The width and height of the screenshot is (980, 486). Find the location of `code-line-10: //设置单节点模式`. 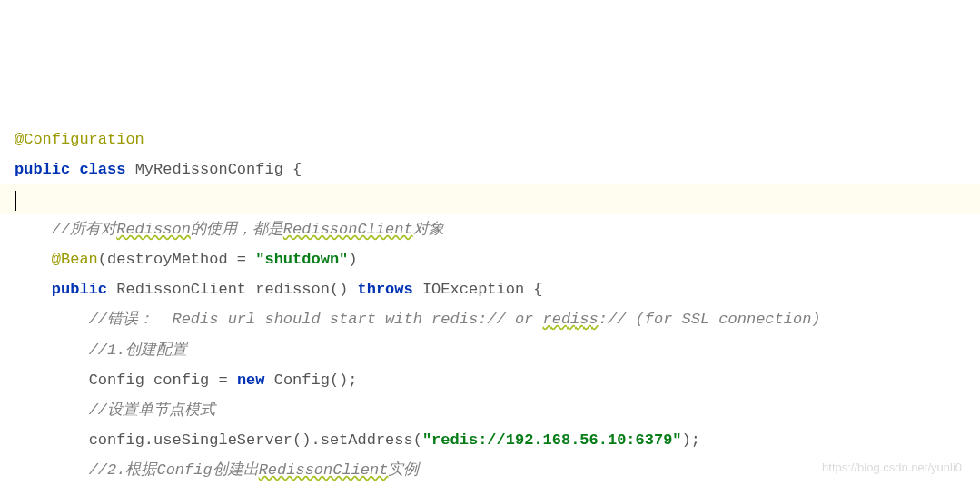

code-line-10: //设置单节点模式 is located at coordinates (498, 411).